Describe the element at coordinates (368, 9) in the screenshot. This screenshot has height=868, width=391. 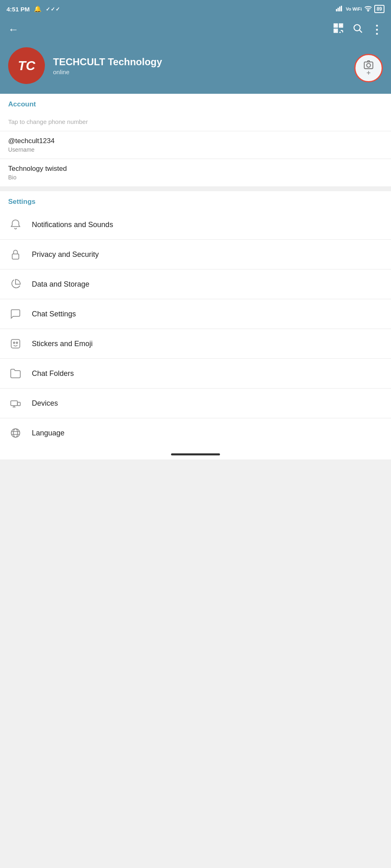
I see `wifi-icon` at that location.